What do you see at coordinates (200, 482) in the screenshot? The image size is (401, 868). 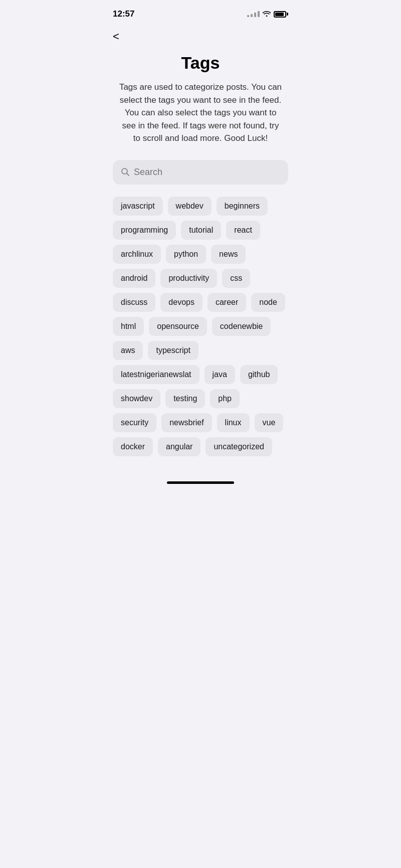 I see `home-indicator-bar` at bounding box center [200, 482].